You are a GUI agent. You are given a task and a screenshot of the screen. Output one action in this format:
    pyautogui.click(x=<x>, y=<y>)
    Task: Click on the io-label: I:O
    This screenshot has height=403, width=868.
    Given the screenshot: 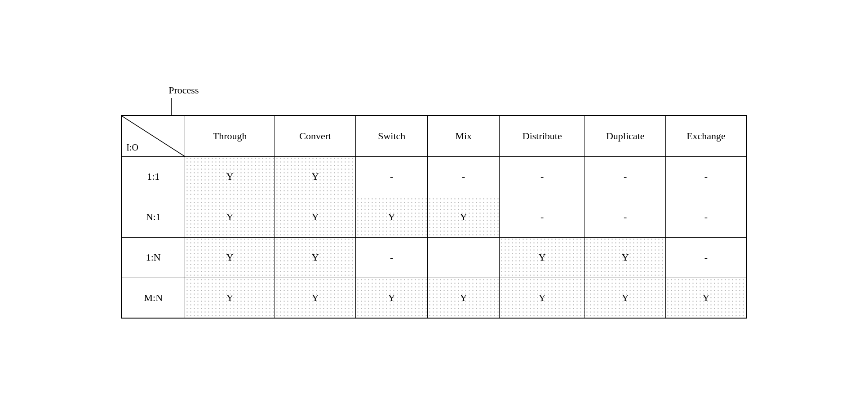 What is the action you would take?
    pyautogui.click(x=132, y=147)
    